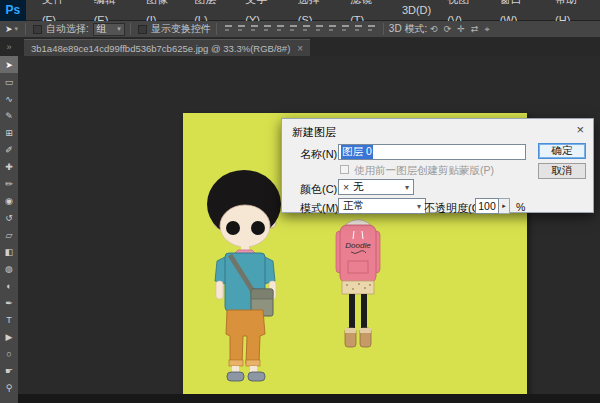 The width and height of the screenshot is (600, 403). Describe the element at coordinates (294, 28) in the screenshot. I see `align-right-edges-icon` at that location.